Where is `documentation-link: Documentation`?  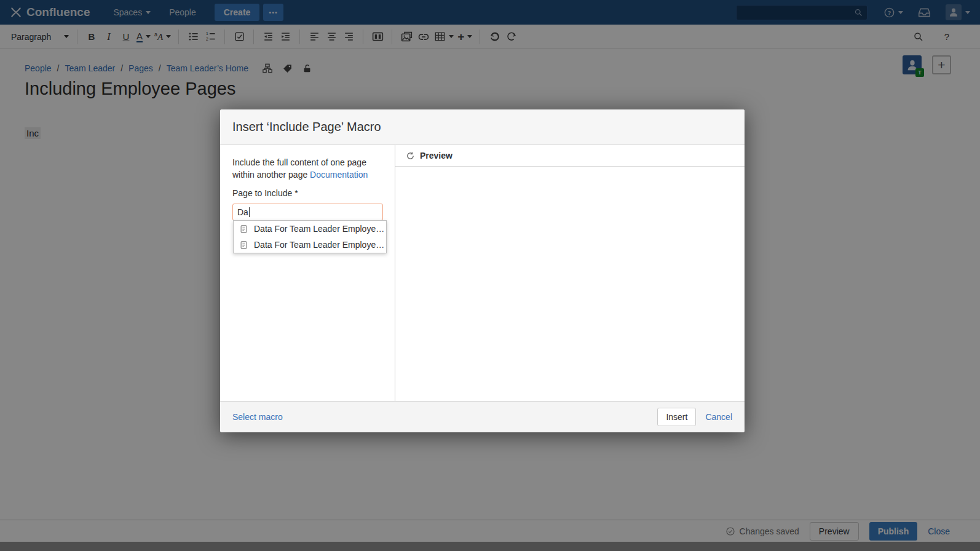
documentation-link: Documentation is located at coordinates (339, 175).